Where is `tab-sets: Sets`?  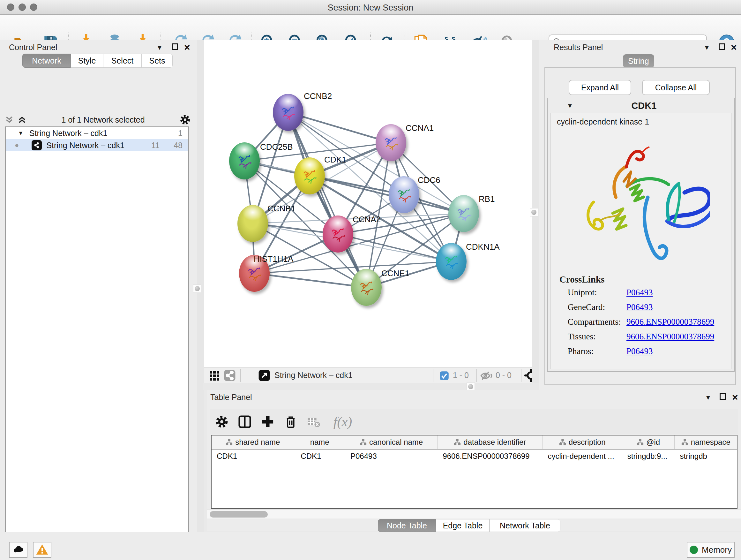
tab-sets: Sets is located at coordinates (157, 61).